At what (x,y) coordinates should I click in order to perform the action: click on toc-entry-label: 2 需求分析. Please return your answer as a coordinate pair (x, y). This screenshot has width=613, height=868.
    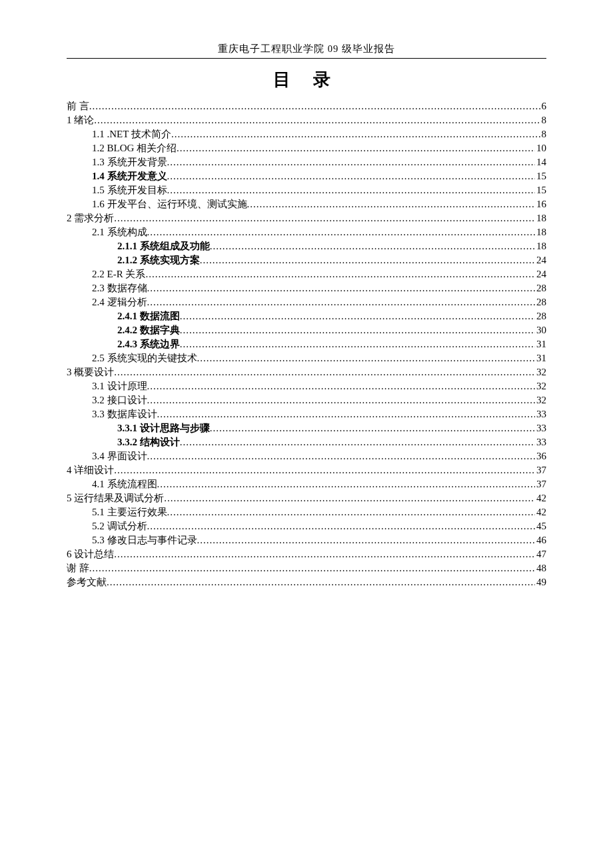
    Looking at the image, I should click on (91, 219).